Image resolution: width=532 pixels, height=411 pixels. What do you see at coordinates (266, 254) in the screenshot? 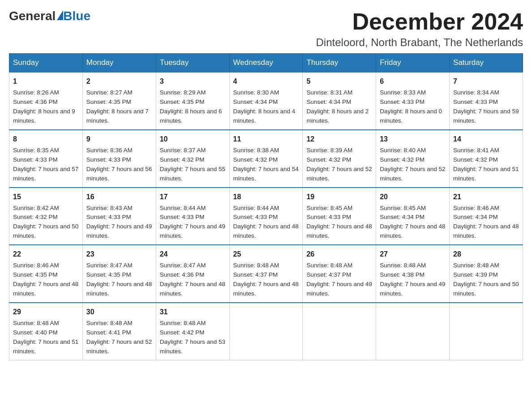
I see `day-number: 25` at bounding box center [266, 254].